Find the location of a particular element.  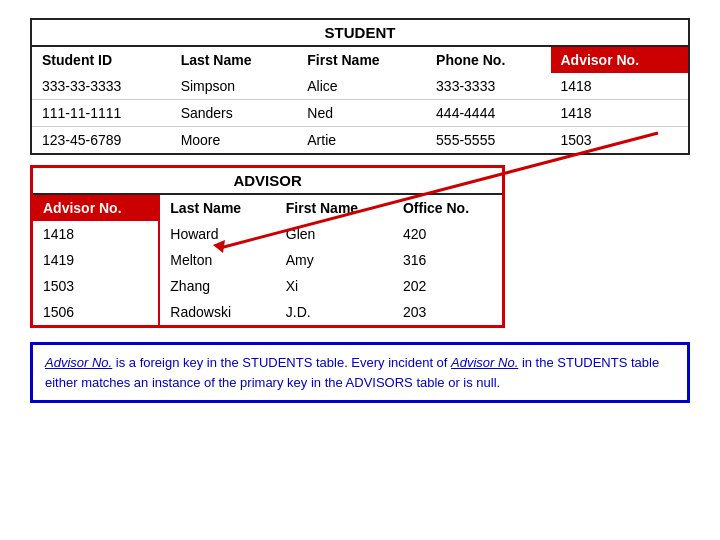

advisor-cell-last-3: Zhang is located at coordinates (217, 286).